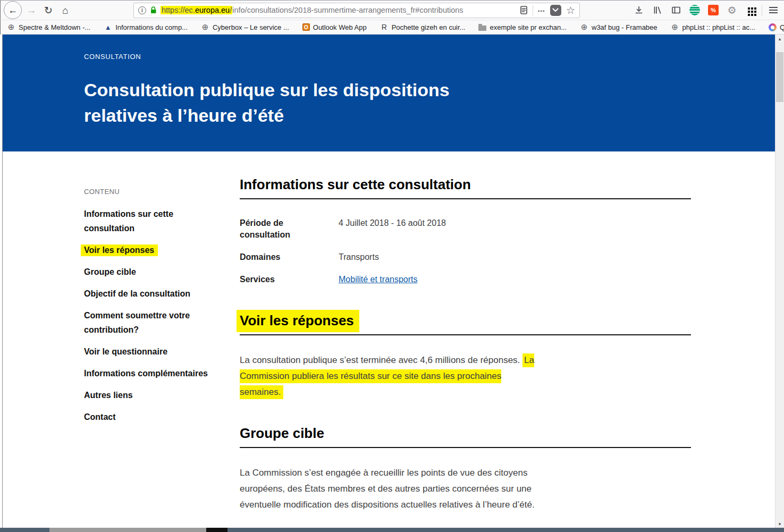 Image resolution: width=784 pixels, height=532 pixels. What do you see at coordinates (156, 191) in the screenshot?
I see `sidebar-heading: CONTENU` at bounding box center [156, 191].